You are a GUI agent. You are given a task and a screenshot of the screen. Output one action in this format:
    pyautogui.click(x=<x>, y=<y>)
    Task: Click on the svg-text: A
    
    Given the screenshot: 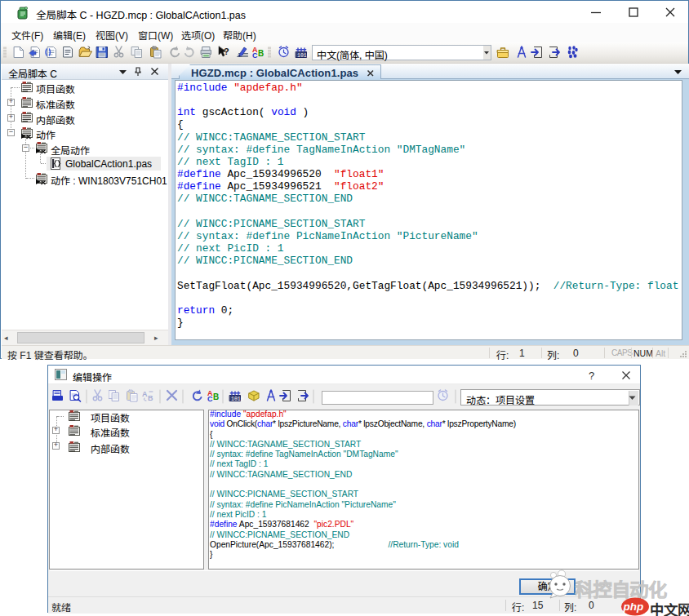 What is the action you would take?
    pyautogui.click(x=145, y=394)
    